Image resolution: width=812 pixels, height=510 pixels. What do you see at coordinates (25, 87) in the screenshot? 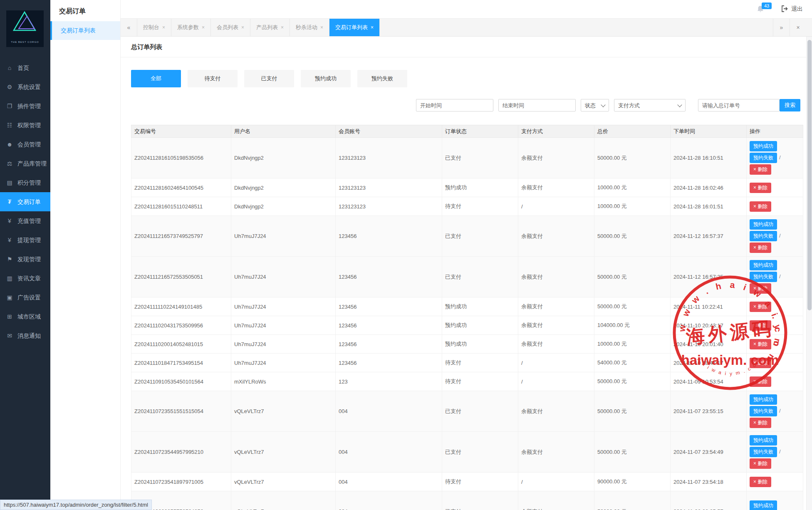
I see `sidebar-item-settings: ⚙系统设置` at bounding box center [25, 87].